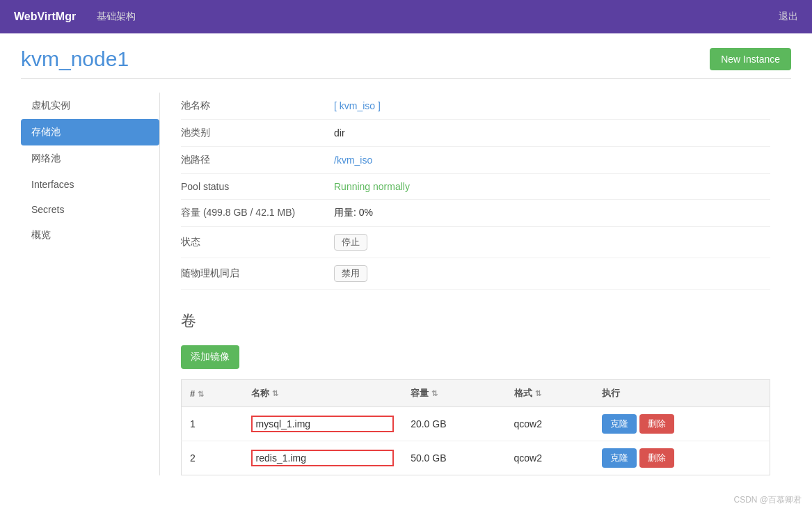  I want to click on info-value: /kvm_iso, so click(353, 160).